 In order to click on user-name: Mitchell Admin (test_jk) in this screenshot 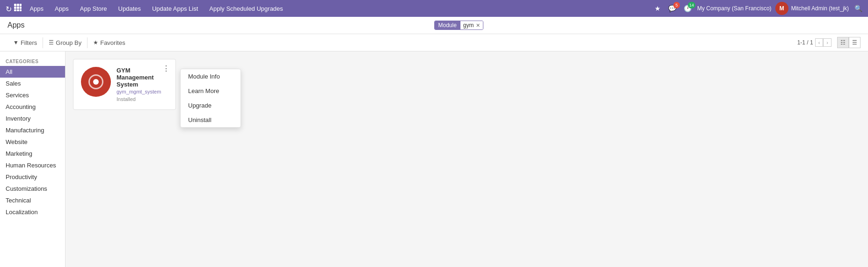, I will do `click(820, 8)`.